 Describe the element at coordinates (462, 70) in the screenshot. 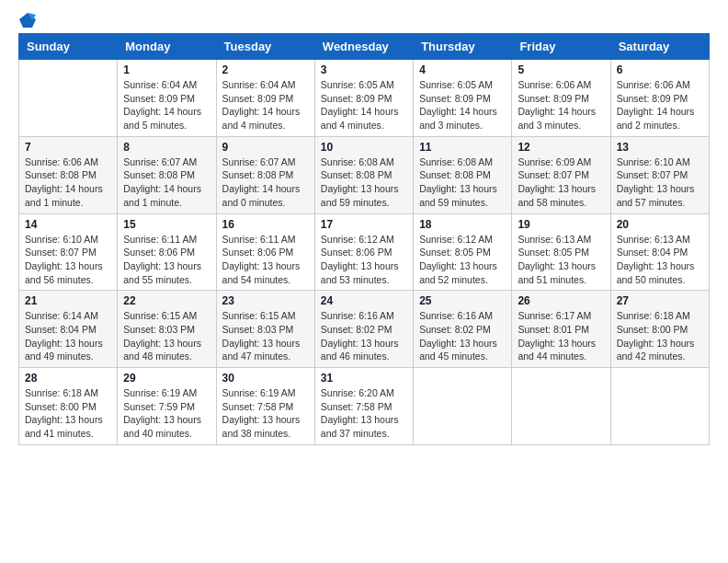

I see `day-number: 4` at that location.